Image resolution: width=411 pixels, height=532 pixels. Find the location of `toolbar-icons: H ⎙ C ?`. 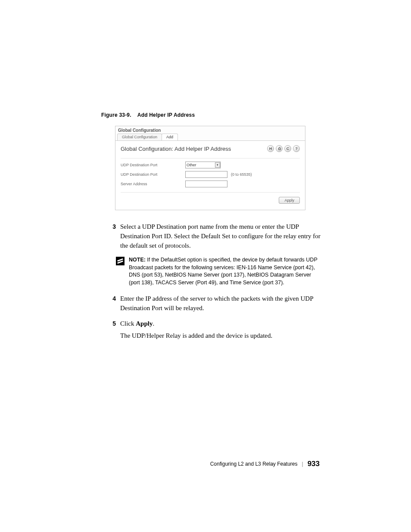

toolbar-icons: H ⎙ C ? is located at coordinates (283, 149).